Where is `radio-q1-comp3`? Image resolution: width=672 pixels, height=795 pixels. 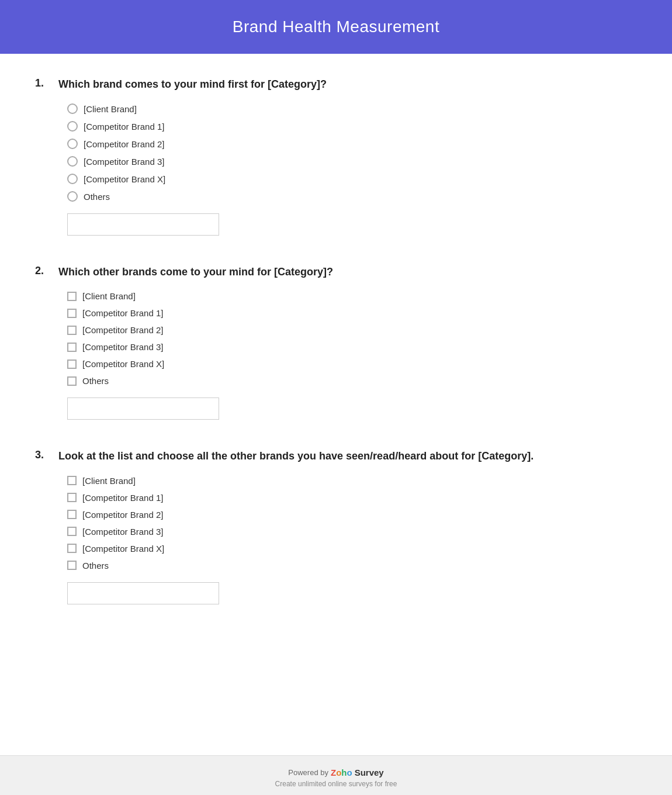
radio-q1-comp3 is located at coordinates (72, 161).